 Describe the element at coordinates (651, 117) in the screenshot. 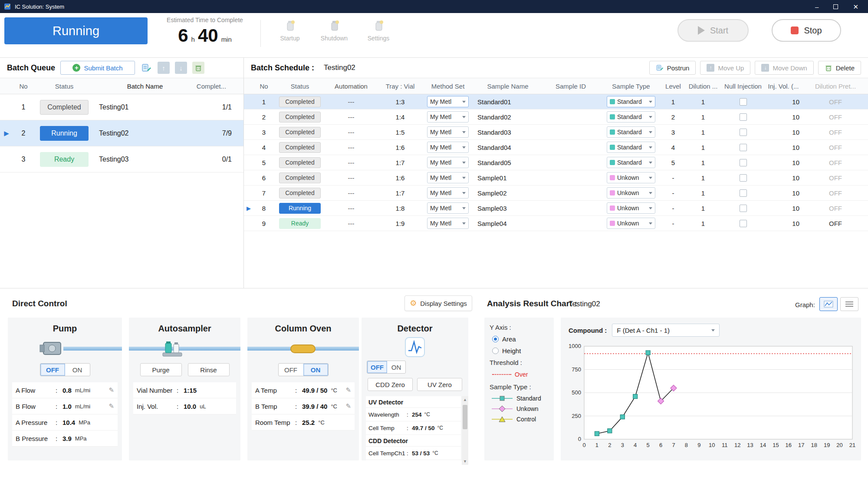

I see `chevron-down-icon` at that location.